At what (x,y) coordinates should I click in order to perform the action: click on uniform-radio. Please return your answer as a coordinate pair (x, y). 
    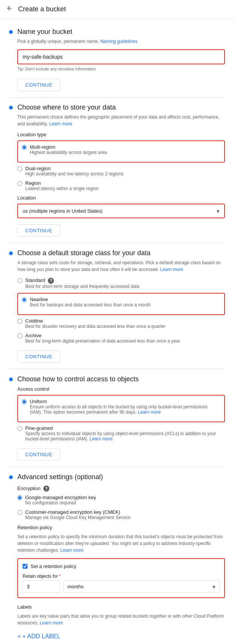
    Looking at the image, I should click on (24, 402).